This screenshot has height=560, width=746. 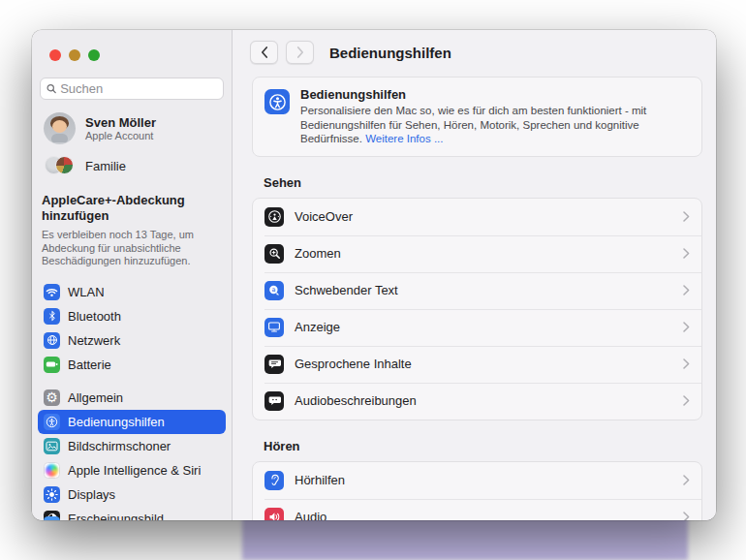 What do you see at coordinates (274, 327) in the screenshot?
I see `display-icon` at bounding box center [274, 327].